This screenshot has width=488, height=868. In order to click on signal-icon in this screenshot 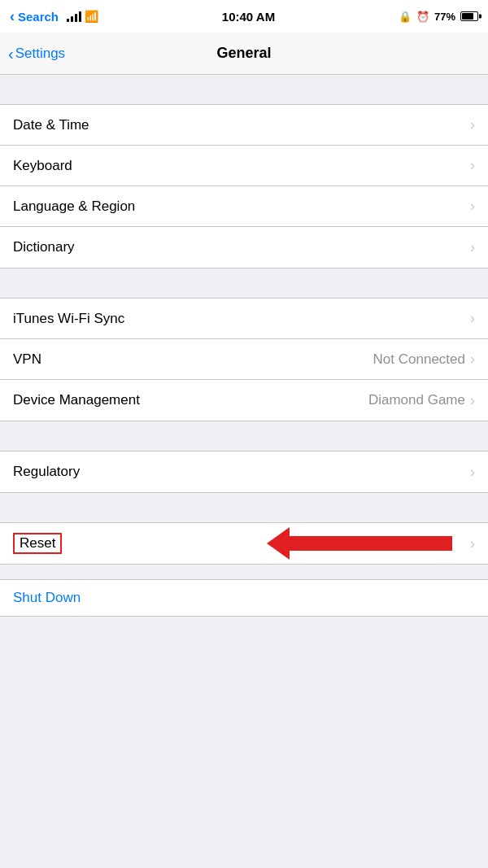, I will do `click(74, 16)`.